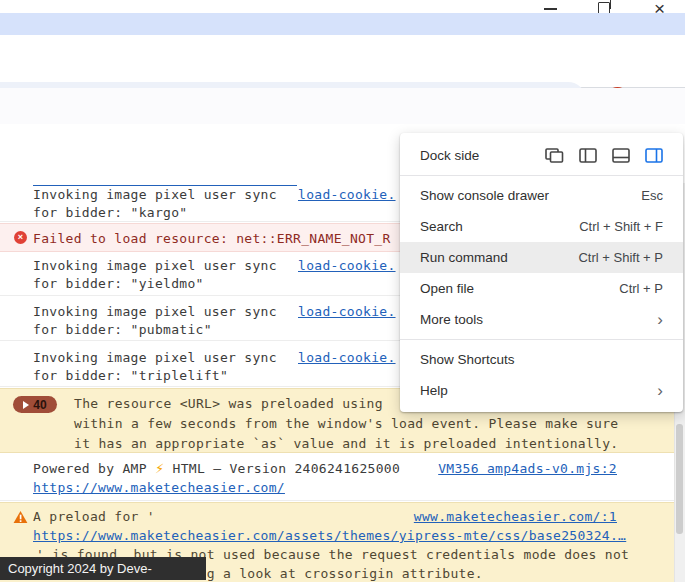 This screenshot has height=582, width=685. Describe the element at coordinates (542, 360) in the screenshot. I see `menu-item-show-shortcuts: Show Shortcuts` at that location.